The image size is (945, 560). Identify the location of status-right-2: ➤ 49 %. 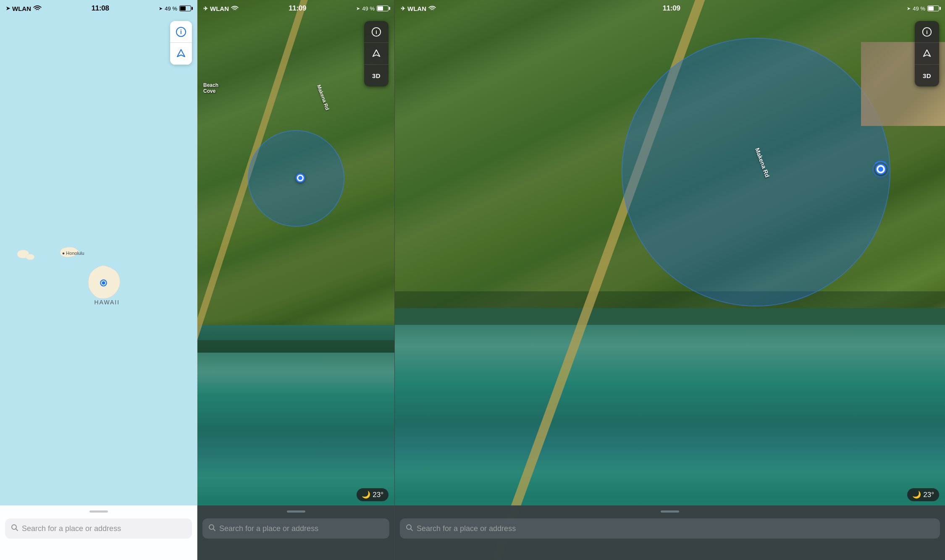
(372, 8).